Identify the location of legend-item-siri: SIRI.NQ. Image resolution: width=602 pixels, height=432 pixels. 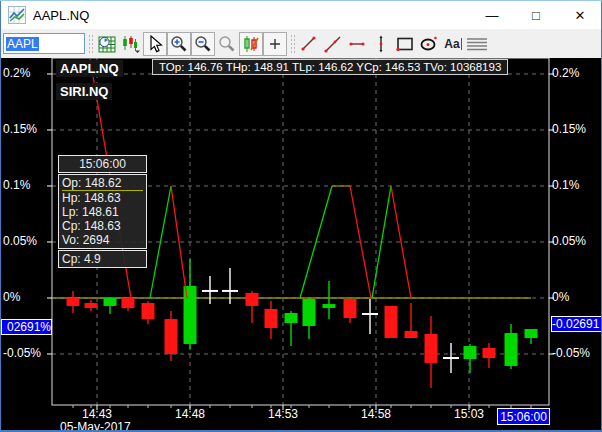
(84, 92).